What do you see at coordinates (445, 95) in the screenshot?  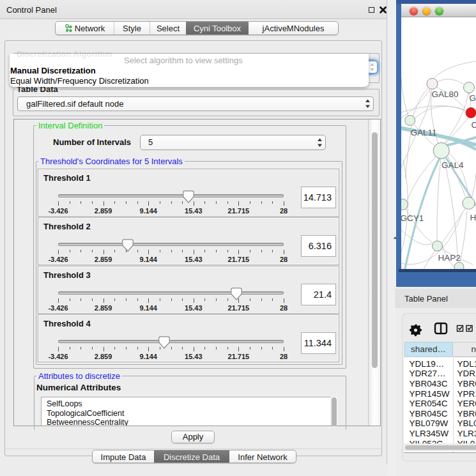 I see `svg-text: GAL80` at bounding box center [445, 95].